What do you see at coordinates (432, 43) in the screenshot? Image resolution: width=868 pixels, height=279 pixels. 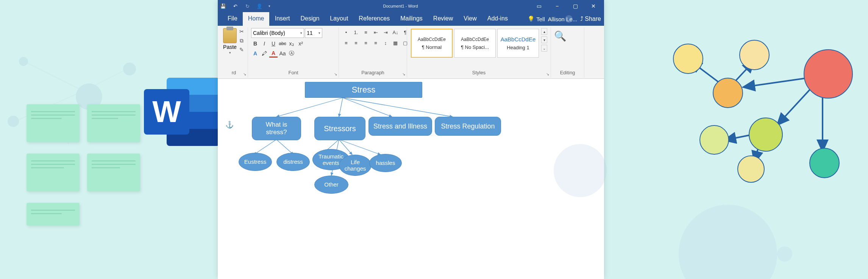 I see `style-normal: AaBbCcDdEe ¶ Normal` at bounding box center [432, 43].